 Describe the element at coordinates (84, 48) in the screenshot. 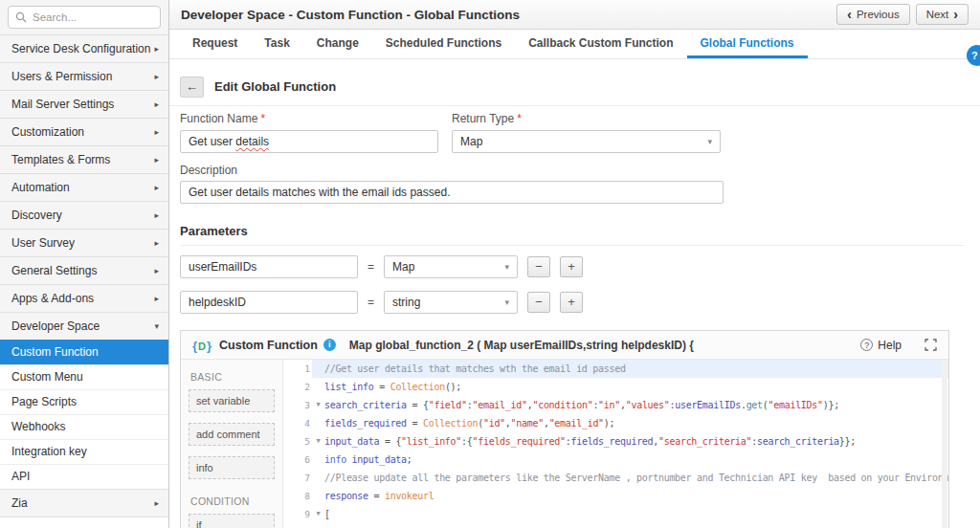

I see `sidebar-item-service-desk-configuration: Service Desk Configuration▸` at that location.